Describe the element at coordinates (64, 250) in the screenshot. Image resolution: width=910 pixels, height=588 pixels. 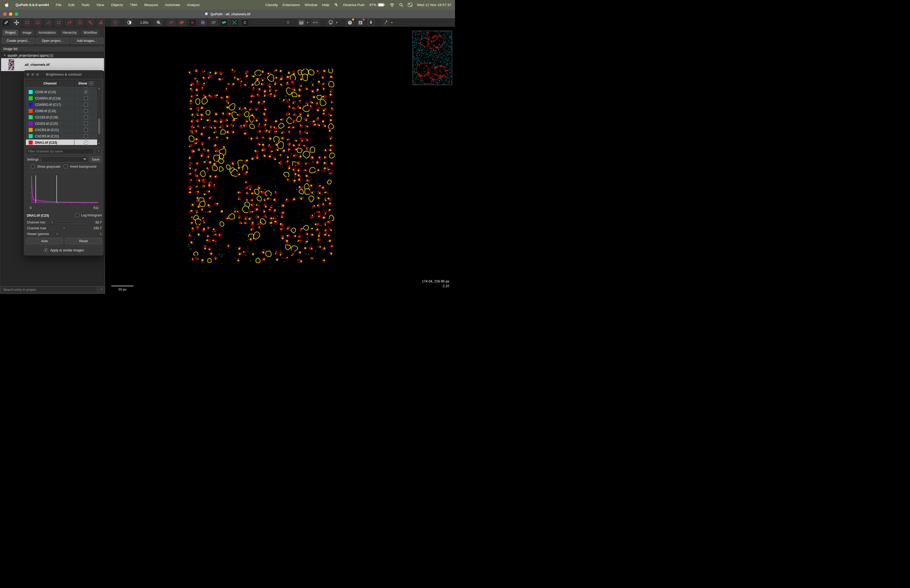
I see `apply-to-similar-option: ✓ Apply to similar images` at that location.